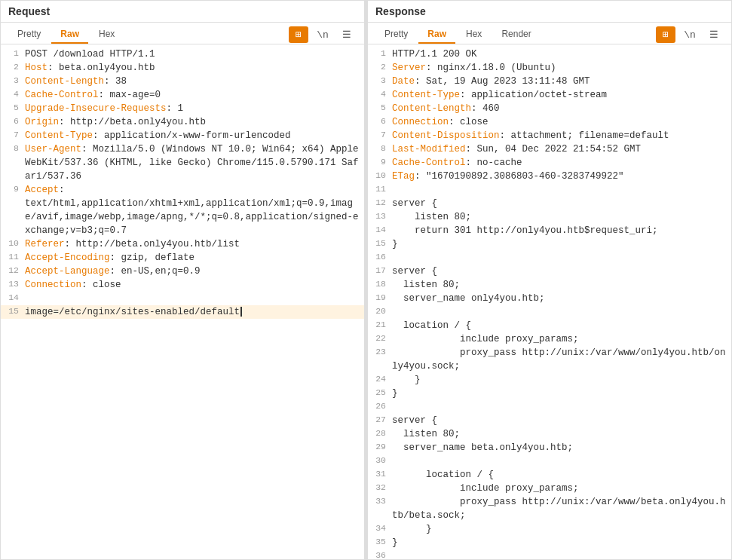  I want to click on tab-response-hex: Hex, so click(473, 35).